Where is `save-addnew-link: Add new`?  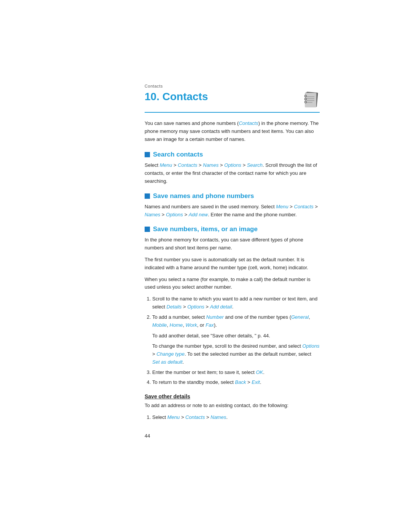
save-addnew-link: Add new is located at coordinates (199, 215).